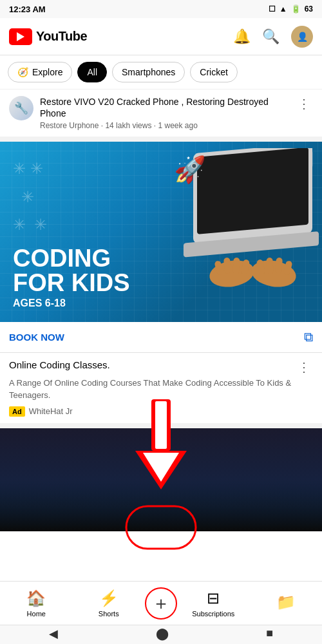  What do you see at coordinates (161, 634) in the screenshot?
I see `android-nav-bar: ◀ ⬤ ■` at bounding box center [161, 634].